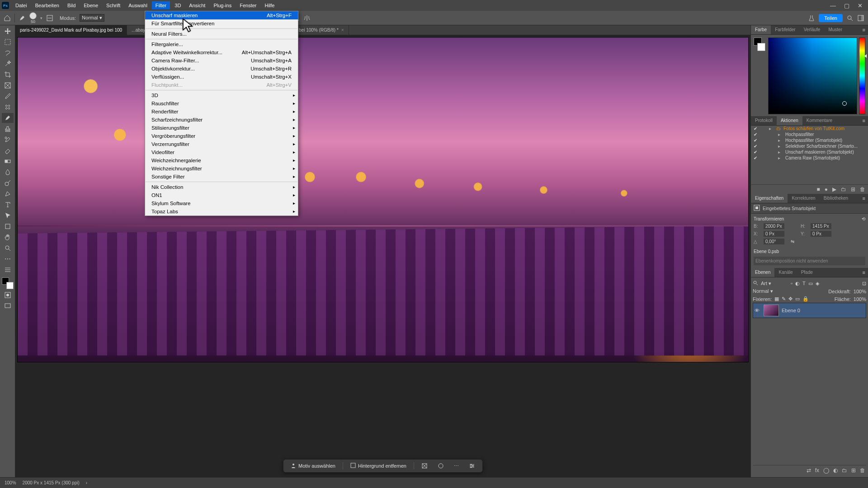 This screenshot has height=488, width=868. What do you see at coordinates (222, 69) in the screenshot?
I see `menu-item: Objektivkorrektur...Umschalt+Strg+R` at bounding box center [222, 69].